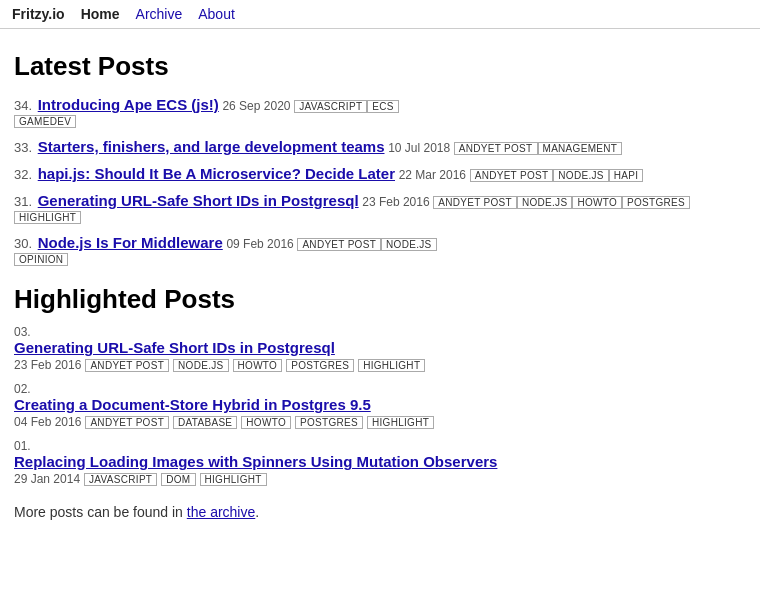  Describe the element at coordinates (130, 242) in the screenshot. I see `post-title-link: Node.js Is For Middleware` at that location.